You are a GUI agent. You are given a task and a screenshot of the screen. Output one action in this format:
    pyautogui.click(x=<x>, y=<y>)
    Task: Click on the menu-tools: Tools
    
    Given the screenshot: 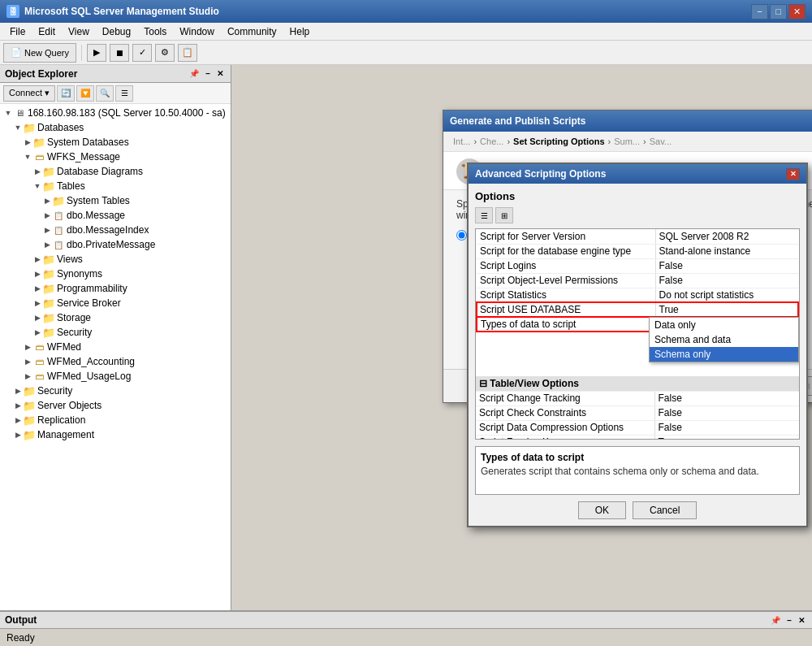 What is the action you would take?
    pyautogui.click(x=155, y=32)
    